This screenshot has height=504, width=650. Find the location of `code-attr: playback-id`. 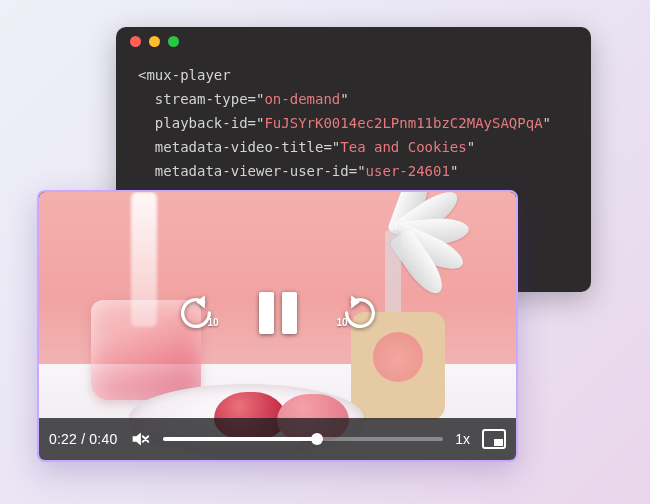

code-attr: playback-id is located at coordinates (202, 123).